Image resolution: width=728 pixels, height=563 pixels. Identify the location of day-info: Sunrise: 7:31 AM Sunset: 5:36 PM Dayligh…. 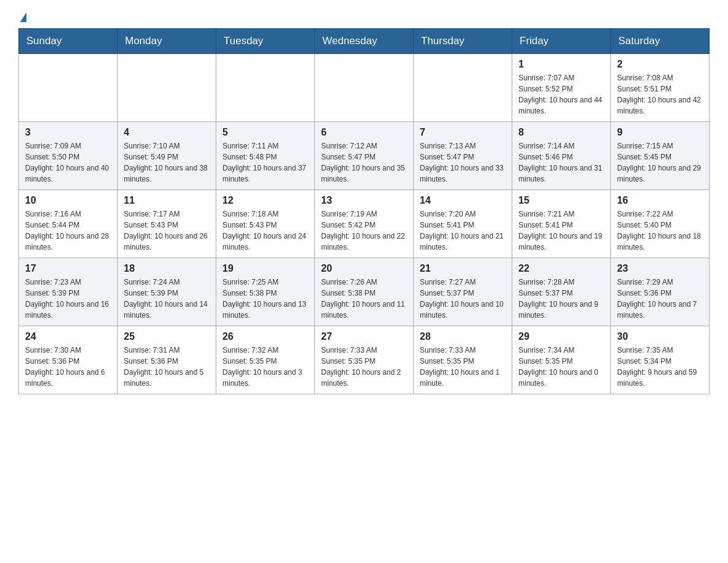
(167, 367).